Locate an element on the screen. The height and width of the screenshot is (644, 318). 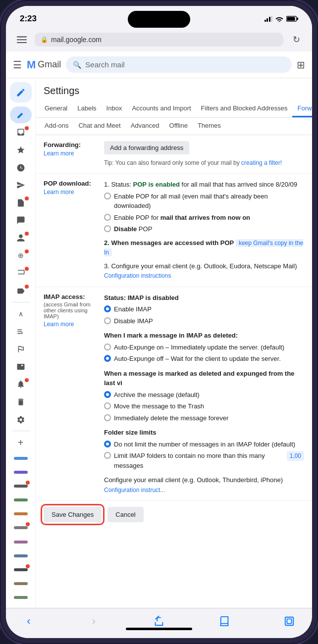
forwarding-body: Add a forwarding address Tip: You can al… is located at coordinates (204, 154).